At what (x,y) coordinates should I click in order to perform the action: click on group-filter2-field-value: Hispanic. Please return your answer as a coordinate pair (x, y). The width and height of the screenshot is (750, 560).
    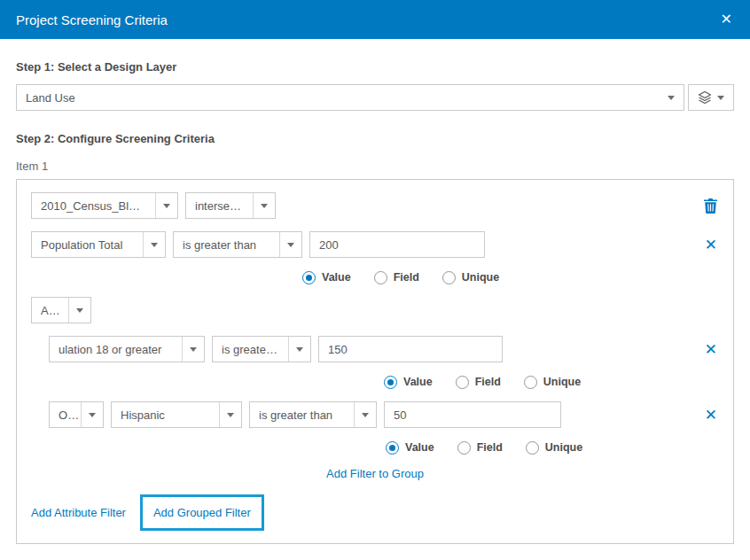
    Looking at the image, I should click on (165, 415).